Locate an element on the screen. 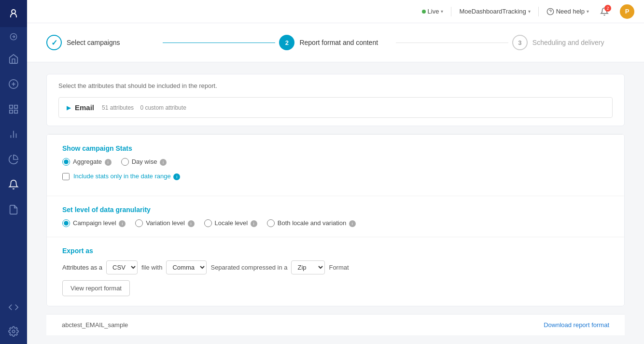  both-level-info-icon: i is located at coordinates (352, 224).